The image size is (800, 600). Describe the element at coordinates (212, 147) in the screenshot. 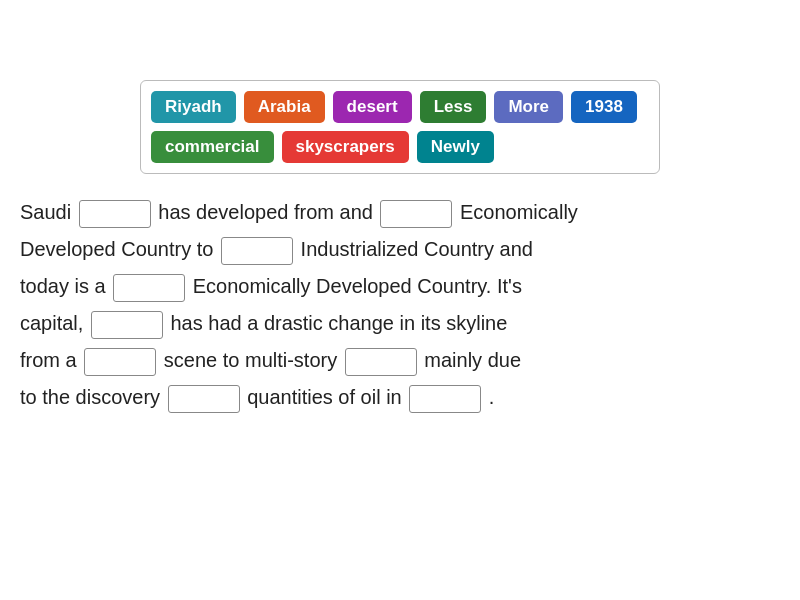

I see `chip-commercial: commercial` at that location.